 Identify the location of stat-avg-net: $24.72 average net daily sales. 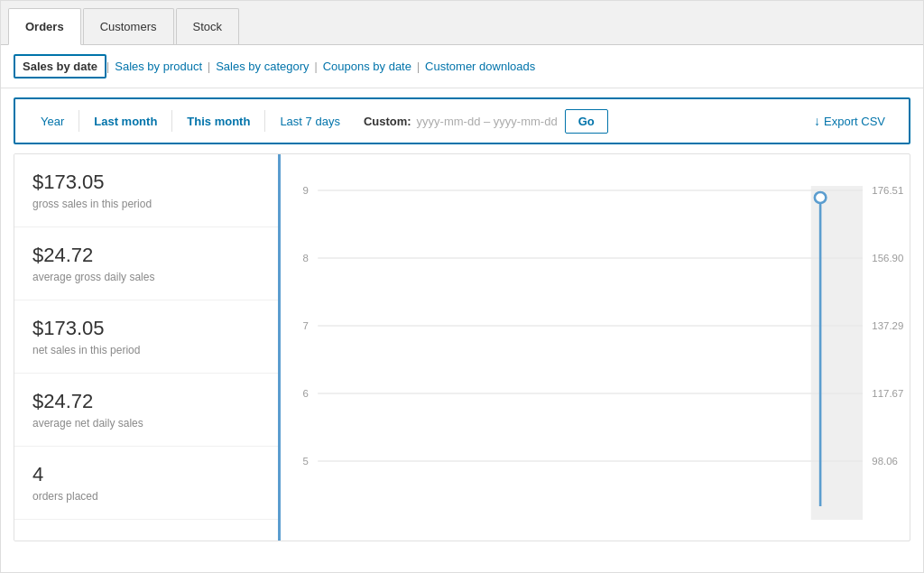
(146, 410).